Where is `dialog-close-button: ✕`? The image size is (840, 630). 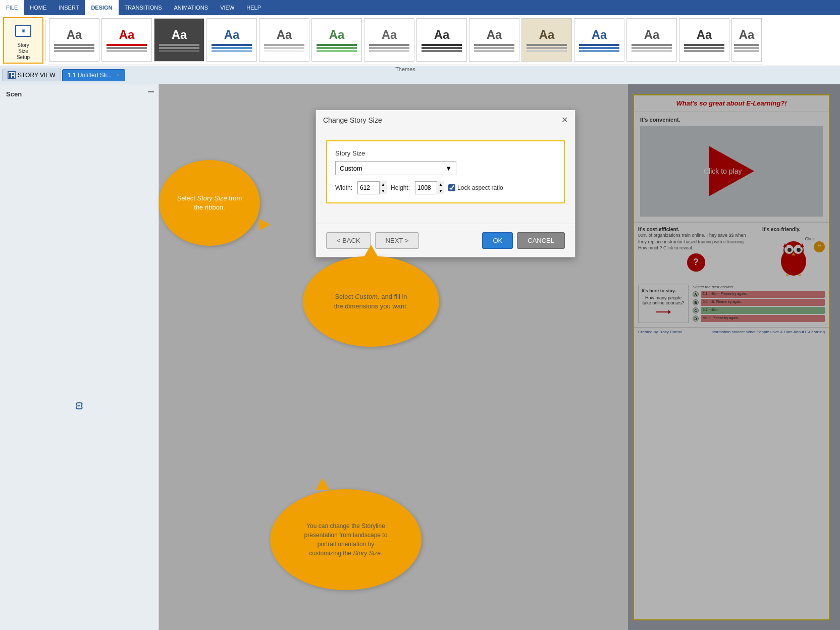
dialog-close-button: ✕ is located at coordinates (564, 120).